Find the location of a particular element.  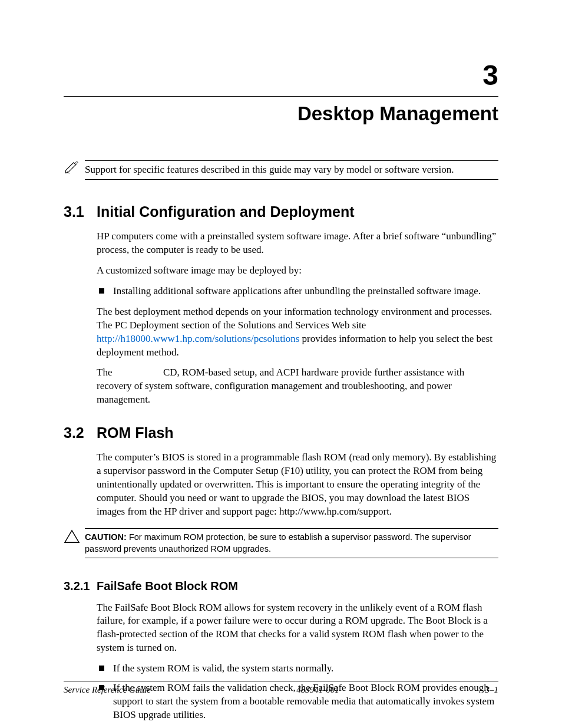

bullet-list: Installing additional software applicati… is located at coordinates (297, 291).